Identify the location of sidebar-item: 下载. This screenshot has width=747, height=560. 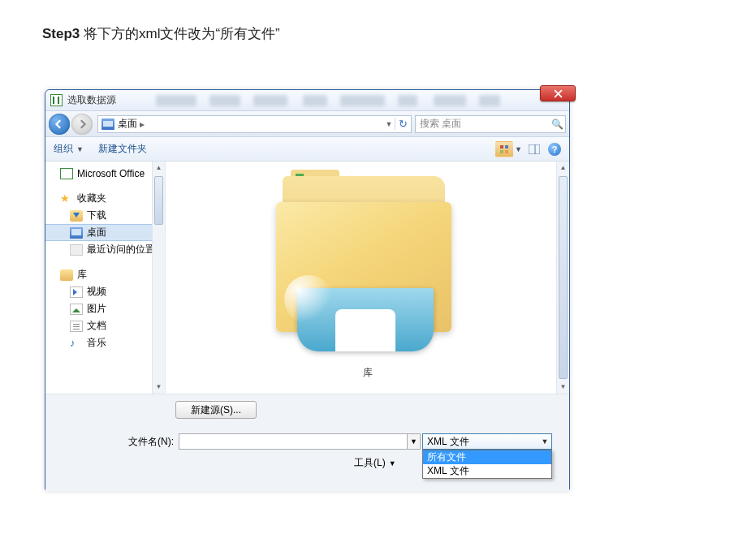
(106, 216).